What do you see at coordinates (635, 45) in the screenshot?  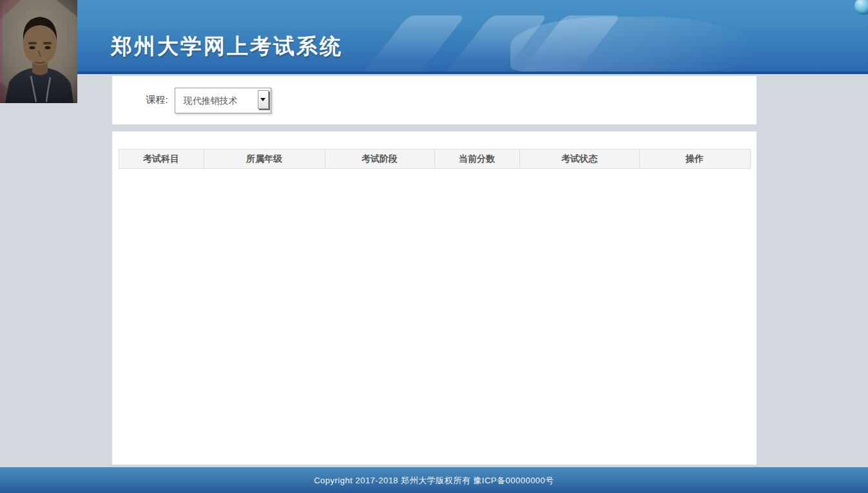 I see `header-leaf-decoration` at bounding box center [635, 45].